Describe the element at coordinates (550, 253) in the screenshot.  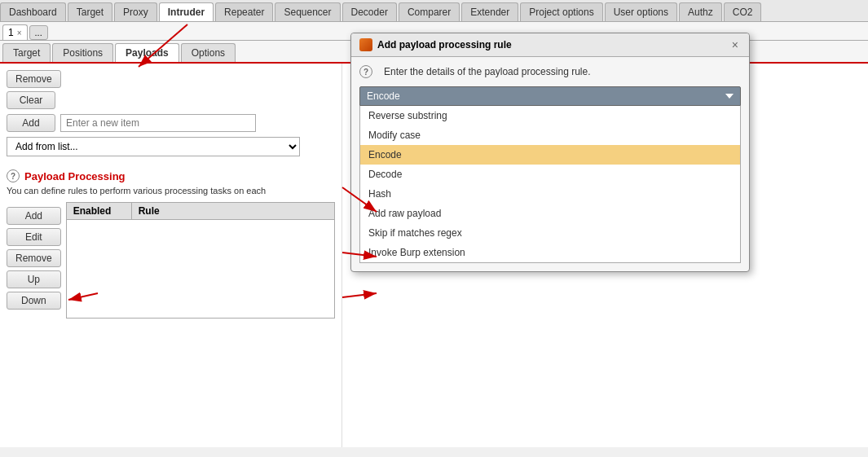
I see `dropdown-item-invoke-extension: Invoke Burp extension` at that location.